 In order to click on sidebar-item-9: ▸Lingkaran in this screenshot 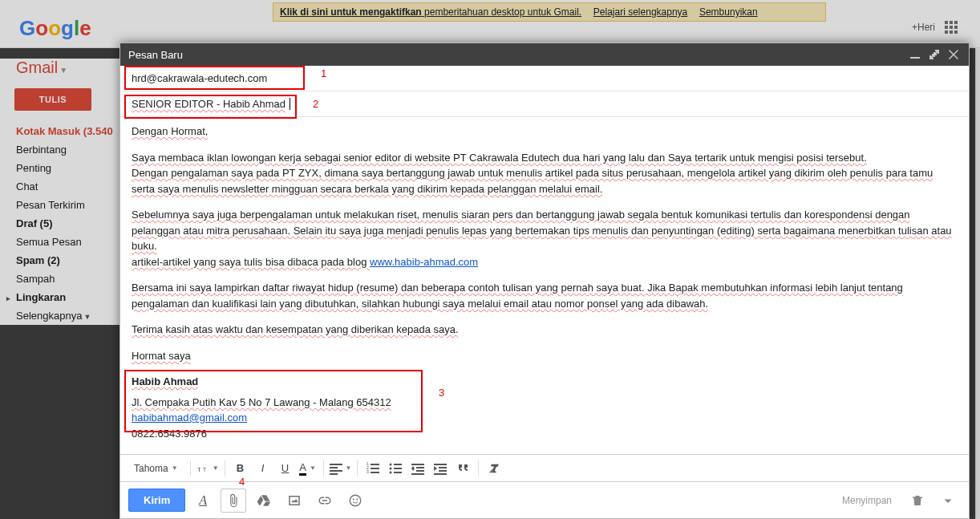, I will do `click(60, 297)`.